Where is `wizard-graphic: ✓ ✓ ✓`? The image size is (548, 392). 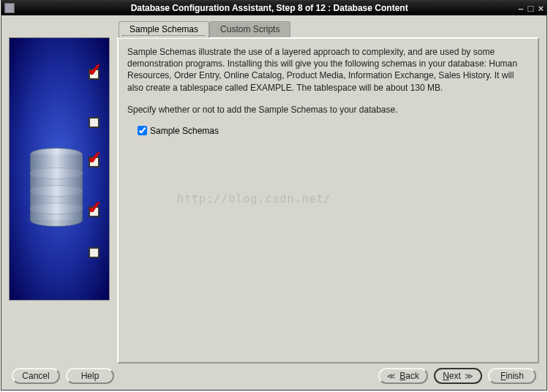
wizard-graphic: ✓ ✓ ✓ is located at coordinates (59, 169).